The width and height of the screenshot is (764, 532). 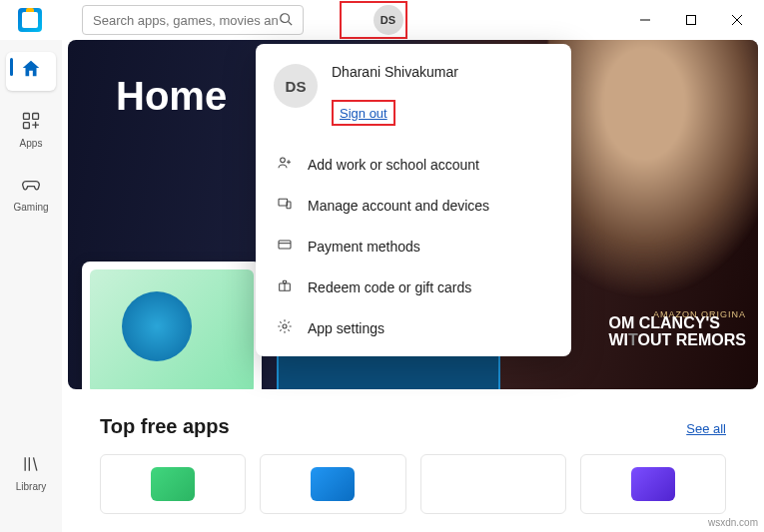 I want to click on sidebar-item-home: Home, so click(x=31, y=72).